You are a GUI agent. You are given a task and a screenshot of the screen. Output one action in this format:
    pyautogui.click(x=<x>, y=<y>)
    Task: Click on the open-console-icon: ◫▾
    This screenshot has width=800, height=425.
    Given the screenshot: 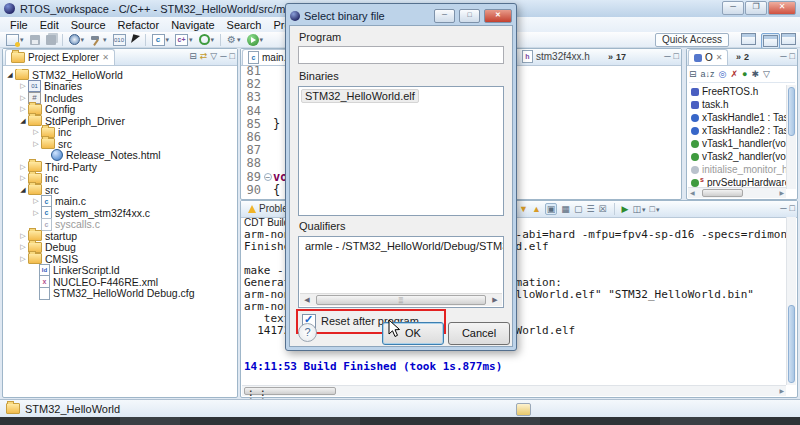 What is the action you would take?
    pyautogui.click(x=638, y=209)
    